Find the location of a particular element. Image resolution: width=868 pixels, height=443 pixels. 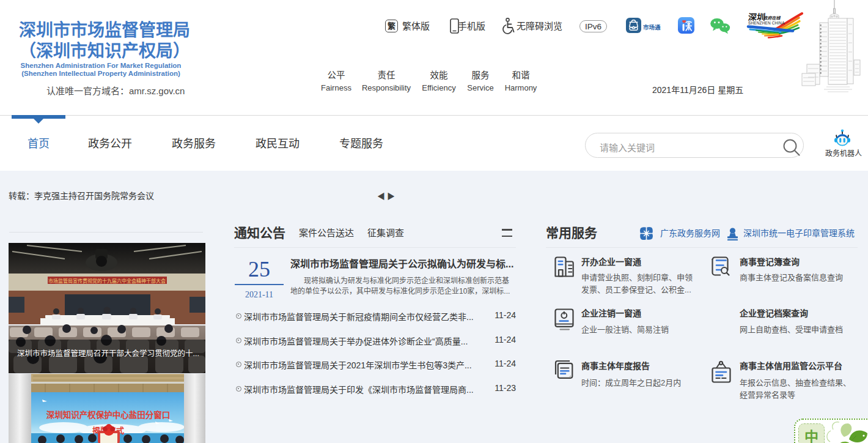

svg-text: 深圳知识产权保护中心盐田分窗口 is located at coordinates (109, 415).